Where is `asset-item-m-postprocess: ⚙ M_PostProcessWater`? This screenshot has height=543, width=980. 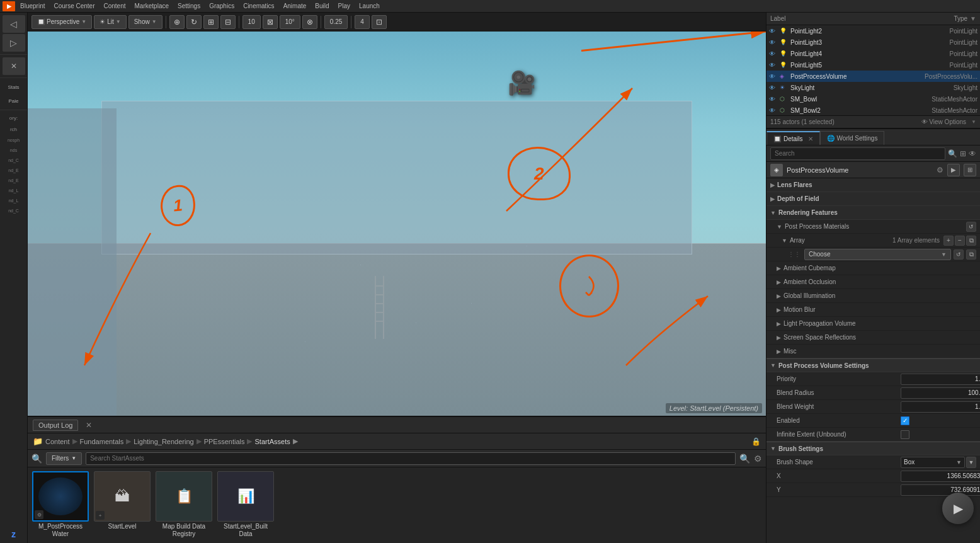
asset-item-m-postprocess: ⚙ M_PostProcessWater is located at coordinates (60, 505).